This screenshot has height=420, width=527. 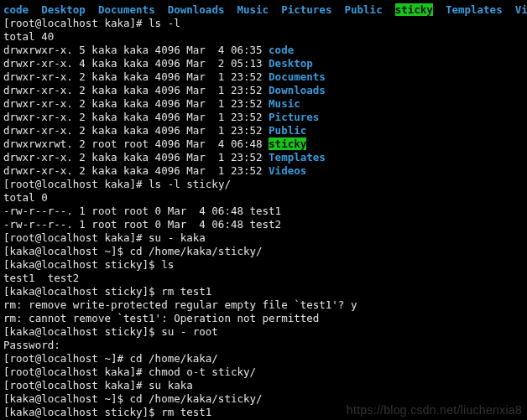 What do you see at coordinates (297, 77) in the screenshot?
I see `file-name: Documents` at bounding box center [297, 77].